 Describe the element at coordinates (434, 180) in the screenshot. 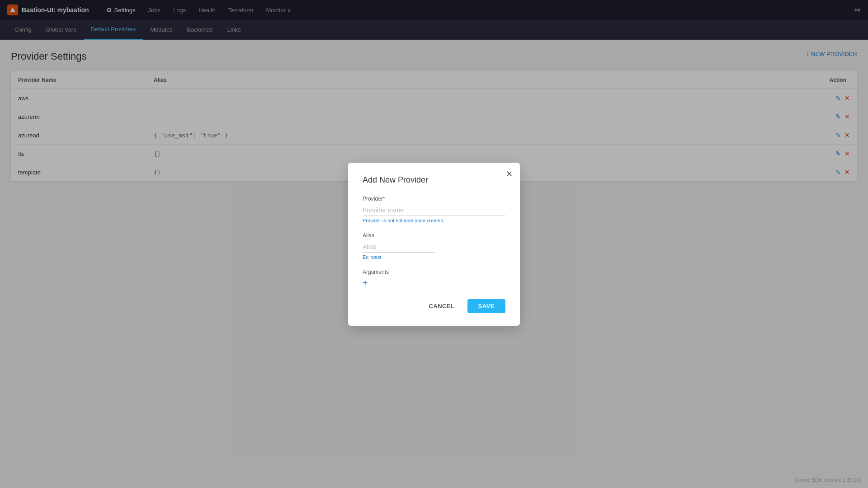

I see `modal-title: Add New Provider` at that location.